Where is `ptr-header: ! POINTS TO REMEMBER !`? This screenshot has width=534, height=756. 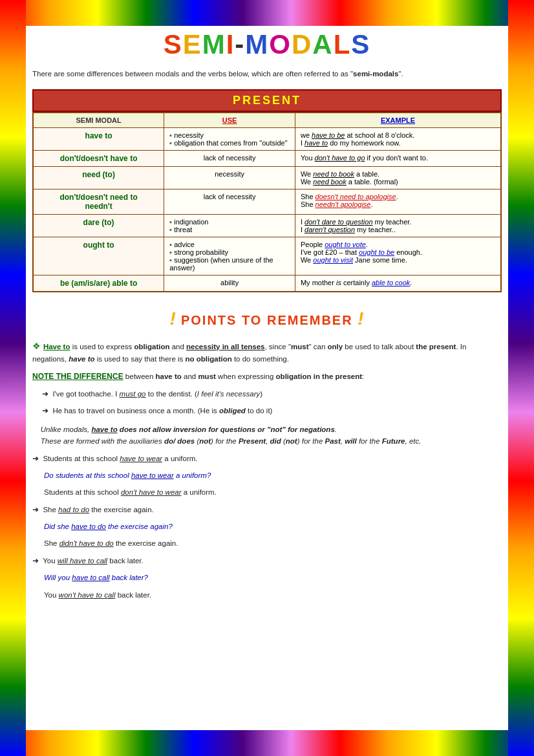 ptr-header: ! POINTS TO REMEMBER ! is located at coordinates (267, 319).